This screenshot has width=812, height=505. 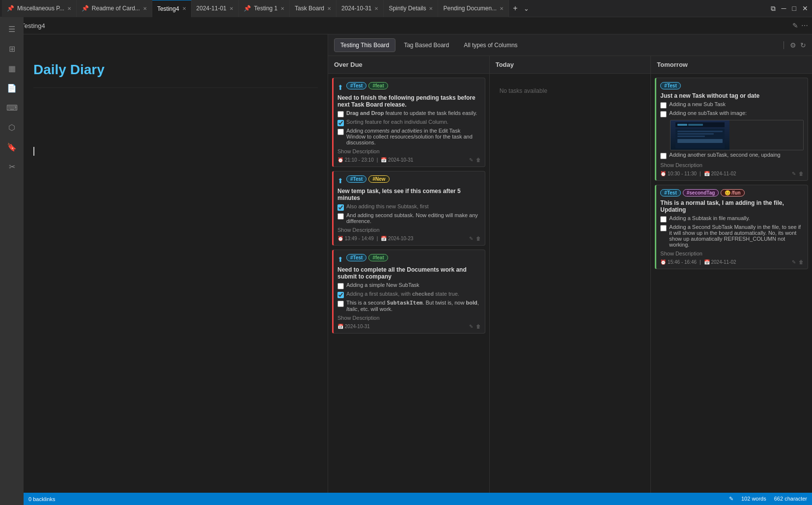 I want to click on tag-test-t2: #Test, so click(x=670, y=193).